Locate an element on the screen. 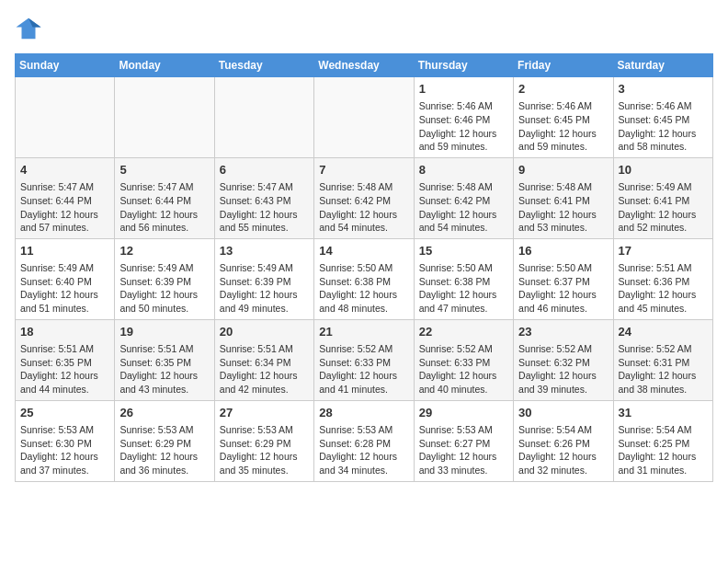 This screenshot has width=728, height=563. day-info: Sunrise: 5:52 AMSunset: 6:31 PMDaylight:… is located at coordinates (664, 370).